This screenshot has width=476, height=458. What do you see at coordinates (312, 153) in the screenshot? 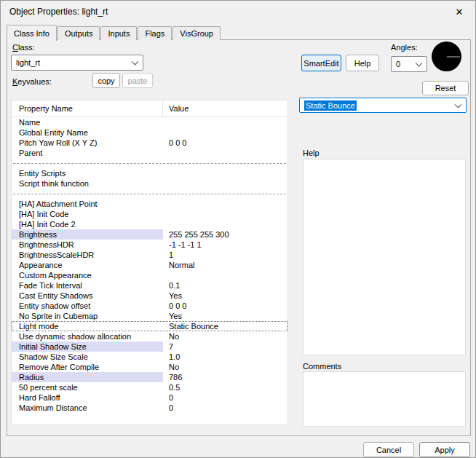
I see `help-panel-label: Help` at bounding box center [312, 153].